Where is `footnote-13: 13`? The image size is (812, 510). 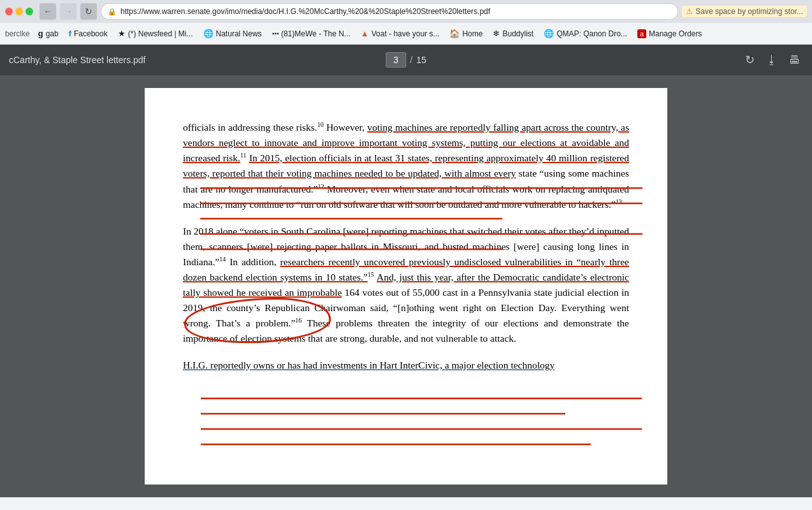
footnote-13: 13 is located at coordinates (619, 201).